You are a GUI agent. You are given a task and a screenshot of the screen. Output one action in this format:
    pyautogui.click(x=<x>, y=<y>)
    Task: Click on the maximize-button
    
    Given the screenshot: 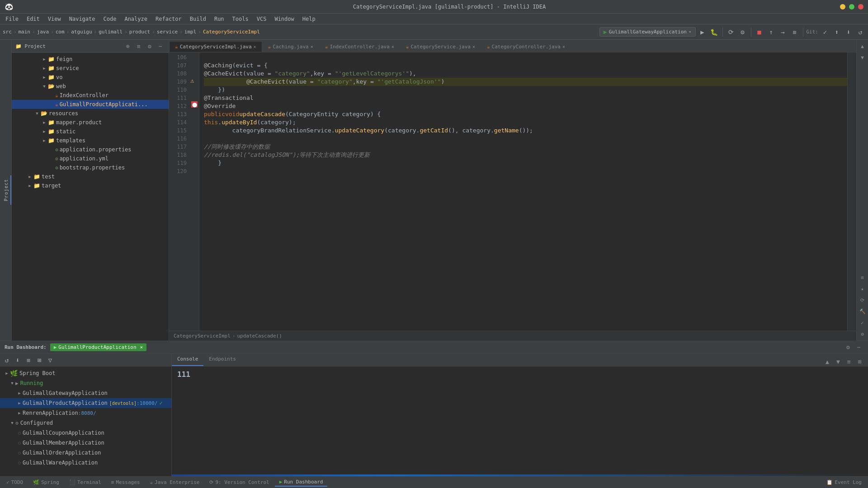 What is the action you would take?
    pyautogui.click(x=852, y=7)
    